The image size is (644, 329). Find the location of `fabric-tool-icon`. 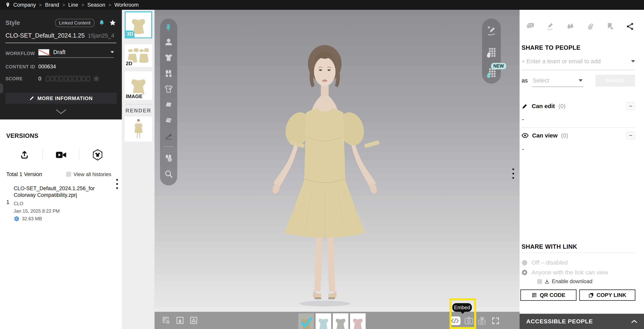

fabric-tool-icon is located at coordinates (168, 104).